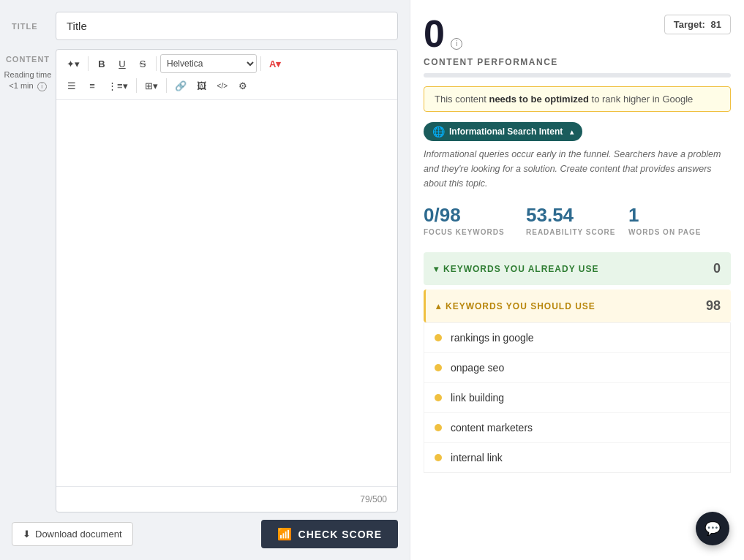 This screenshot has width=744, height=560. Describe the element at coordinates (202, 86) in the screenshot. I see `image-button: 🖼` at that location.